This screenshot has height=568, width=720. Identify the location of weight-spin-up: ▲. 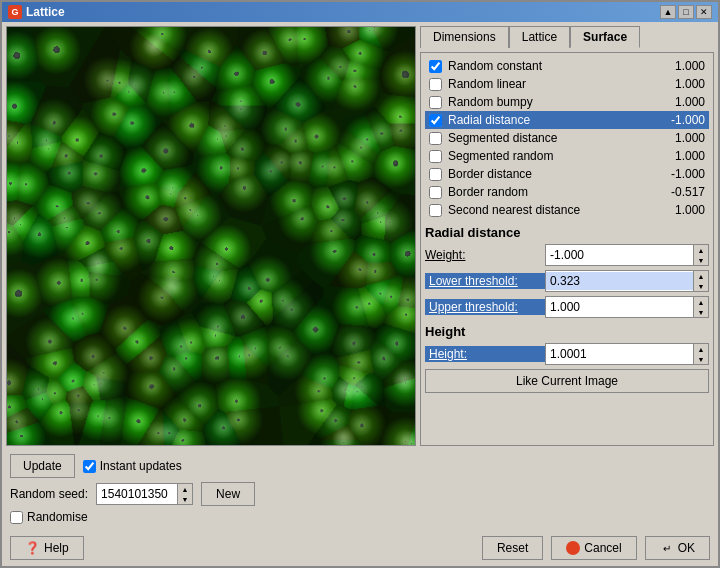
(701, 250).